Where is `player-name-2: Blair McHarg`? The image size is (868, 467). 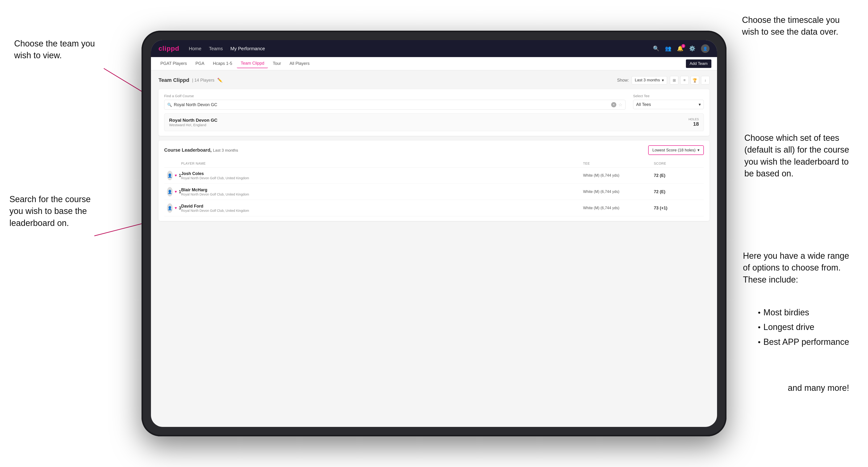
player-name-2: Blair McHarg is located at coordinates (382, 190).